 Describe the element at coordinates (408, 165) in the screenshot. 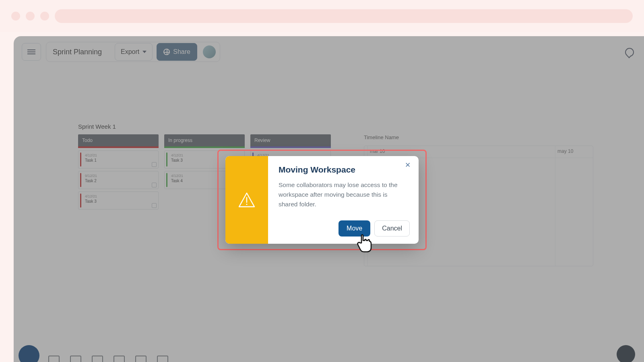

I see `dialog-close-button: ✕` at that location.